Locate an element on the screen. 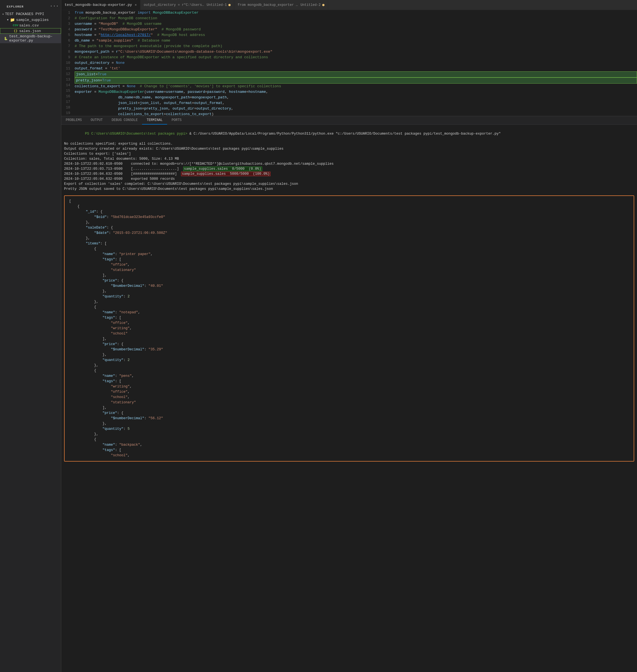  code-line-5: password = "TestMongoDBBackupExporter" #… is located at coordinates (356, 30).